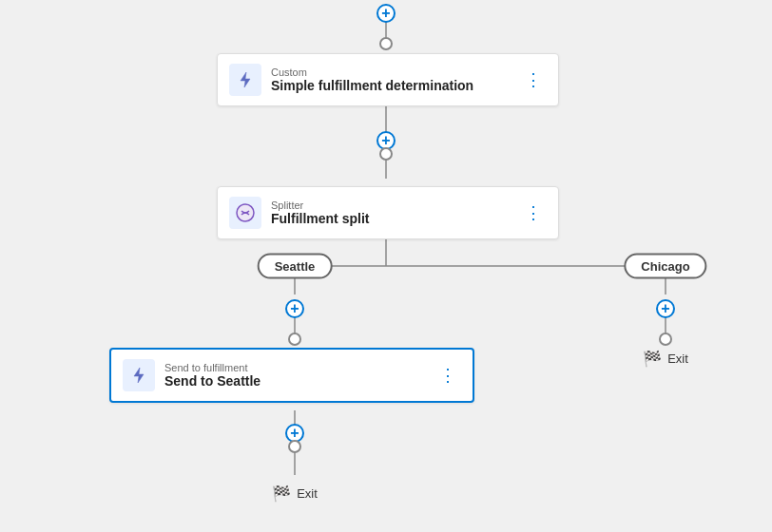 The width and height of the screenshot is (772, 532). Describe the element at coordinates (392, 213) in the screenshot. I see `splitter-node-text: Splitter Fulfillment split` at that location.